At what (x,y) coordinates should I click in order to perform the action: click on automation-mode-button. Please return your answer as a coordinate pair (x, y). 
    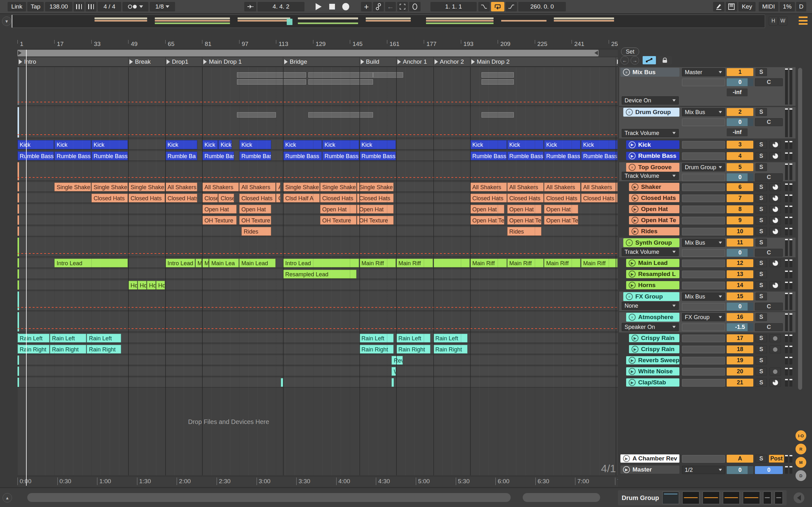
    Looking at the image, I should click on (649, 60).